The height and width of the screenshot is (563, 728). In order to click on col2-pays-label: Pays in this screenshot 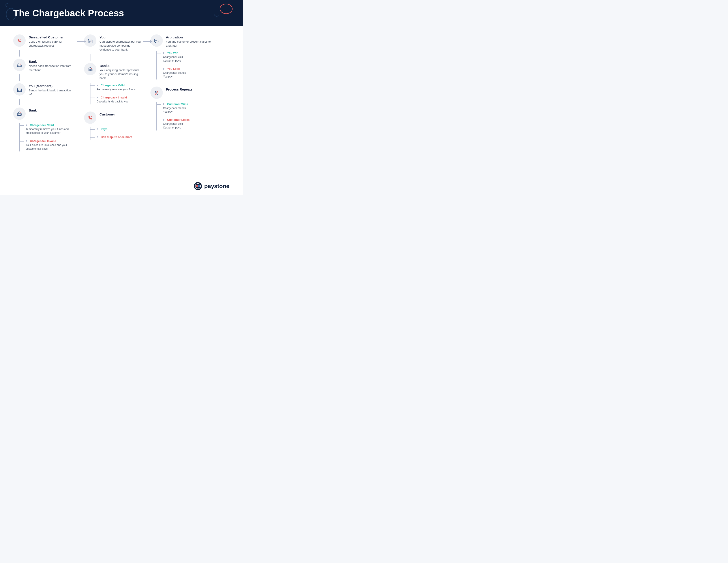, I will do `click(104, 129)`.